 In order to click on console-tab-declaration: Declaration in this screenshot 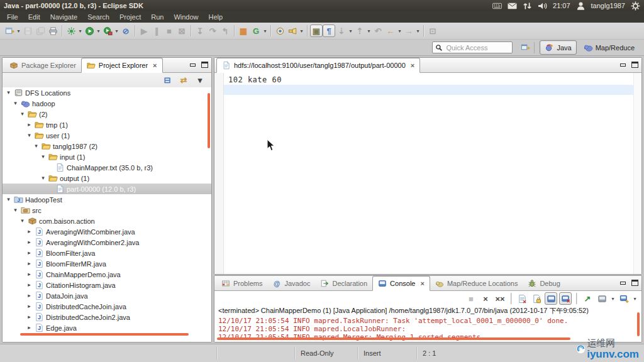, I will do `click(343, 283)`.